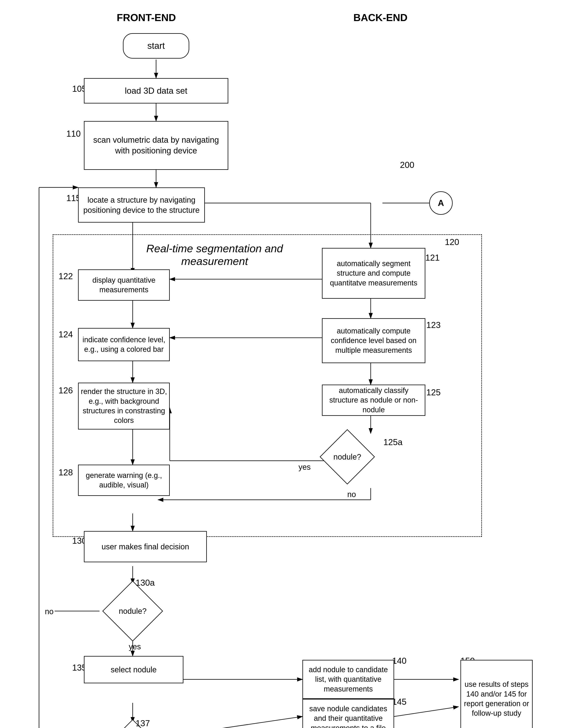 This screenshot has width=582, height=728. What do you see at coordinates (49, 612) in the screenshot?
I see `no-label-130a: no` at bounding box center [49, 612].